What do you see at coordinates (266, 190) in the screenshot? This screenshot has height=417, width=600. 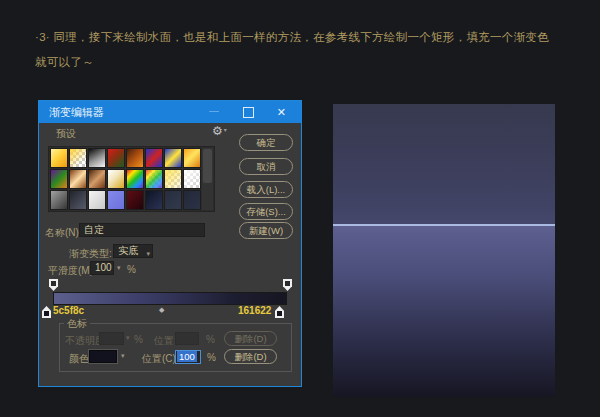 I see `load-button: 载入(L)...` at bounding box center [266, 190].